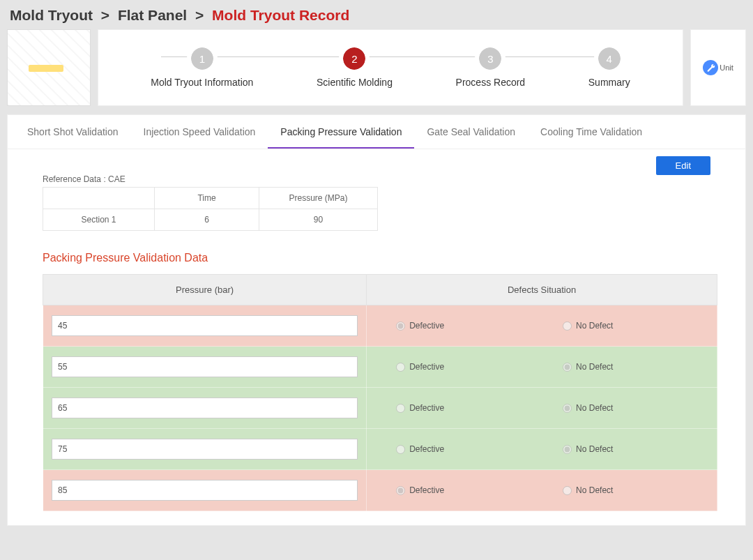  What do you see at coordinates (280, 15) in the screenshot?
I see `breadcrumb-current: Mold Tryout Record` at bounding box center [280, 15].